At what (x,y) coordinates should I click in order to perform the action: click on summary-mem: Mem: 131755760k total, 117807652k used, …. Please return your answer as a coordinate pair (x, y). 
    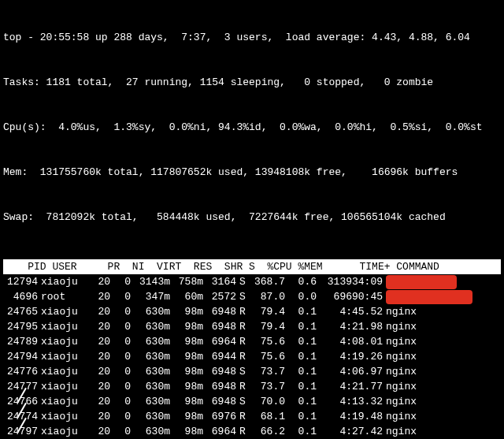
    Looking at the image, I should click on (252, 172).